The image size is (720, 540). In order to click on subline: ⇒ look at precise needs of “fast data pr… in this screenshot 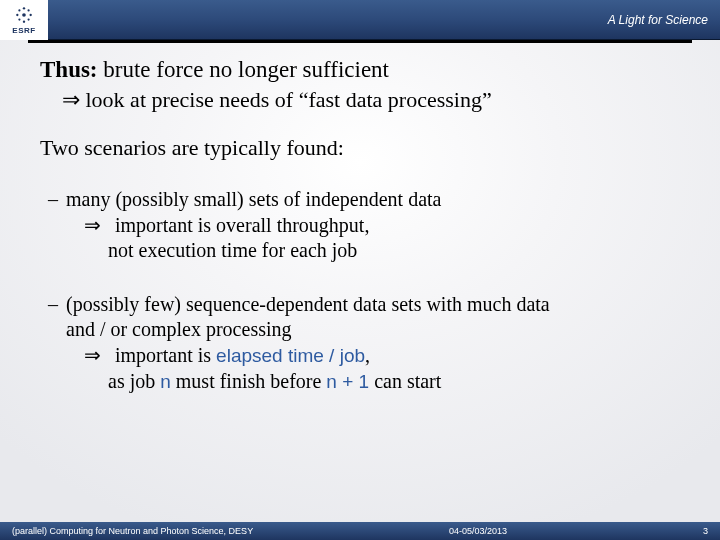, I will do `click(376, 100)`.